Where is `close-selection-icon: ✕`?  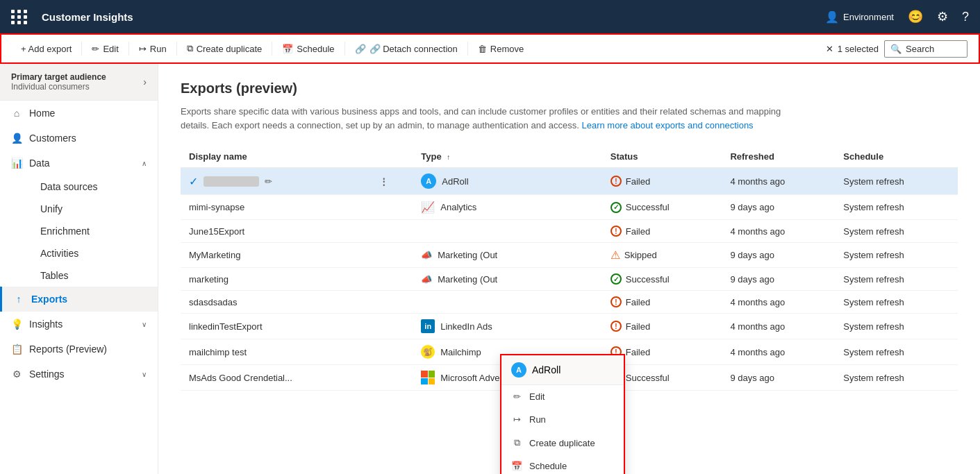 close-selection-icon: ✕ is located at coordinates (829, 49).